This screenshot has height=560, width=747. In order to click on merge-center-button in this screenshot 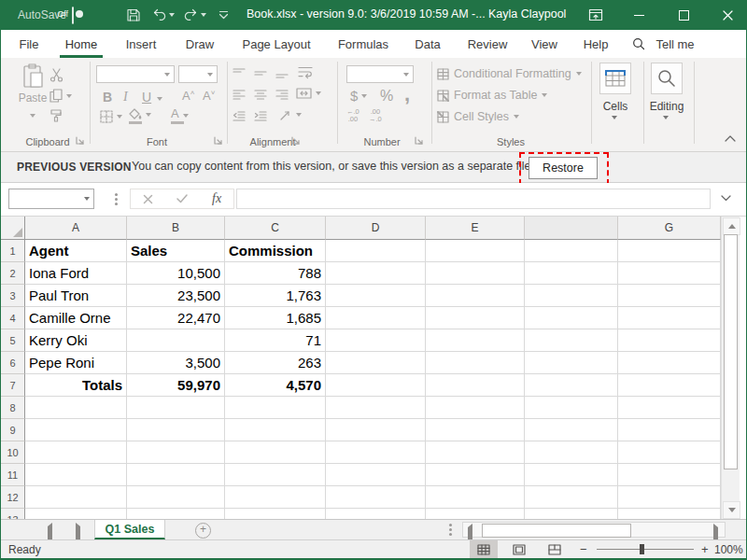, I will do `click(308, 93)`.